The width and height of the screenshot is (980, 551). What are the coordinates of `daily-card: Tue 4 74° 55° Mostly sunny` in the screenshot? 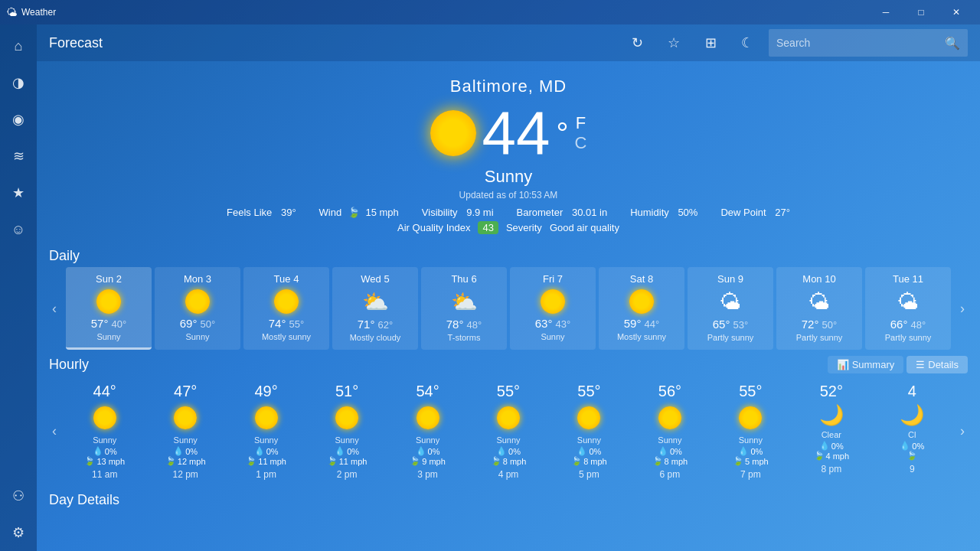 It's located at (286, 308).